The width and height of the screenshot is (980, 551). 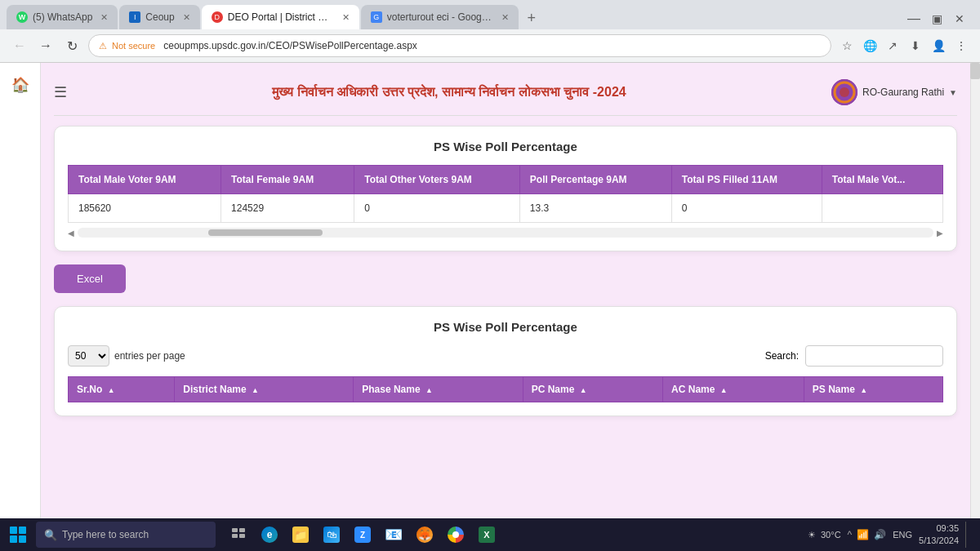 What do you see at coordinates (506, 194) in the screenshot?
I see `summary-table: Total Male Voter 9AM Total Female 9AM To…` at bounding box center [506, 194].